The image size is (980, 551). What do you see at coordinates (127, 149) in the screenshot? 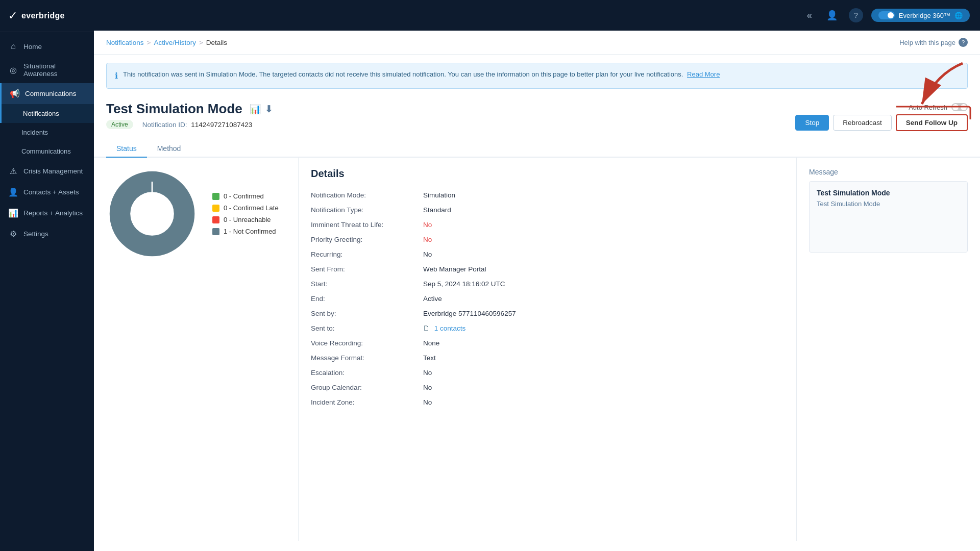
I see `tab-status: Status` at bounding box center [127, 149].